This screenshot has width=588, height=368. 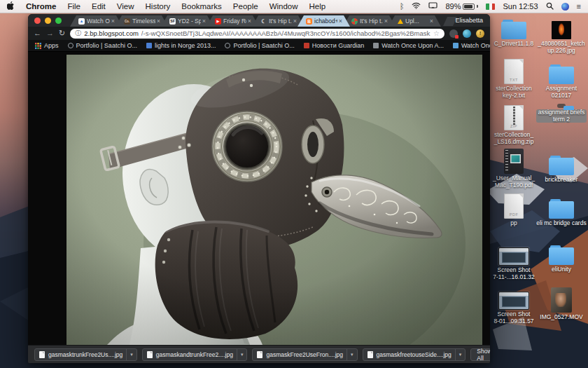 What do you see at coordinates (402, 7) in the screenshot?
I see `bluetooth-icon: ᛒ` at bounding box center [402, 7].